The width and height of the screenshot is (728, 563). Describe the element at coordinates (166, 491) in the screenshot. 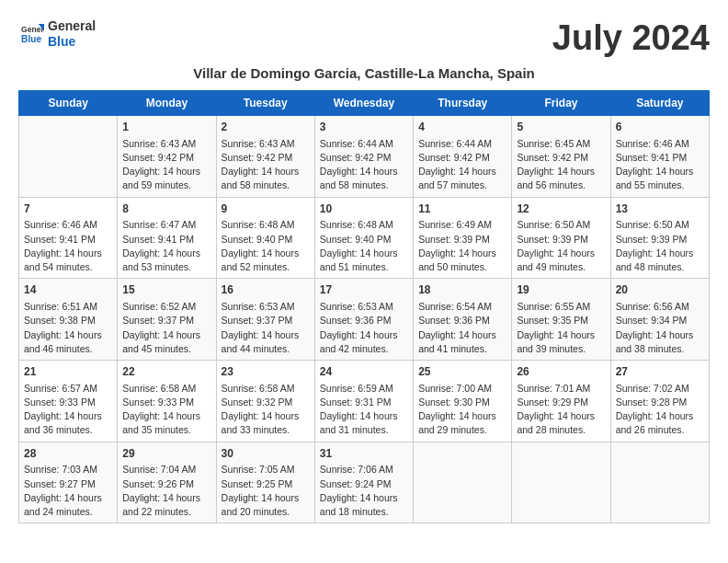

I see `day-info: Sunrise: 7:04 AM Sunset: 9:26 PM Dayligh…` at that location.